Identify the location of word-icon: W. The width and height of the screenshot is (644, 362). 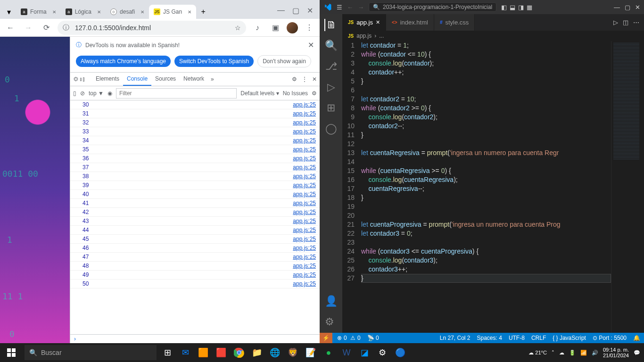
(347, 353).